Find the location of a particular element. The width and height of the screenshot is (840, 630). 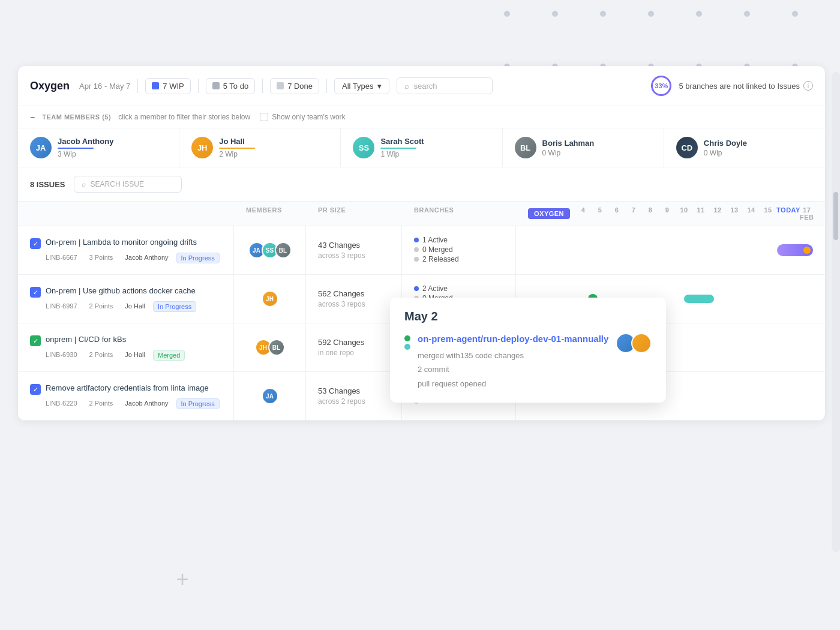

member-wip-sarah: 1 Wip is located at coordinates (402, 154).